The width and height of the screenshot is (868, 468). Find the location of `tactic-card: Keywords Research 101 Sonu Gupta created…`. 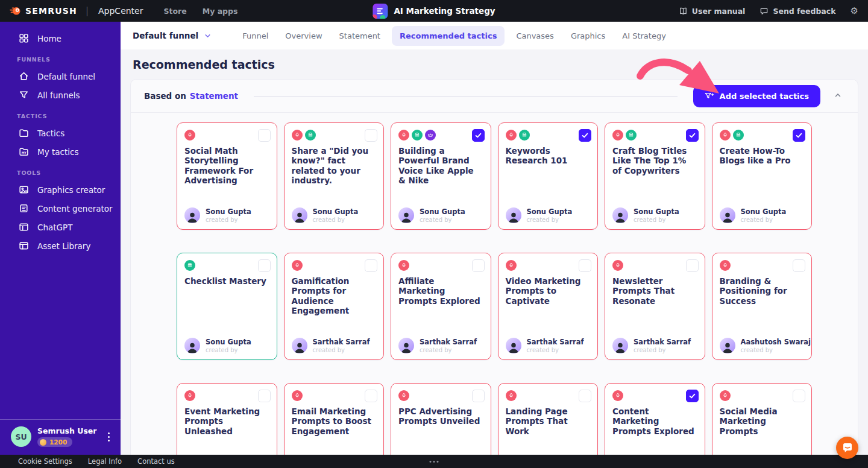

tactic-card: Keywords Research 101 Sonu Gupta created… is located at coordinates (549, 176).